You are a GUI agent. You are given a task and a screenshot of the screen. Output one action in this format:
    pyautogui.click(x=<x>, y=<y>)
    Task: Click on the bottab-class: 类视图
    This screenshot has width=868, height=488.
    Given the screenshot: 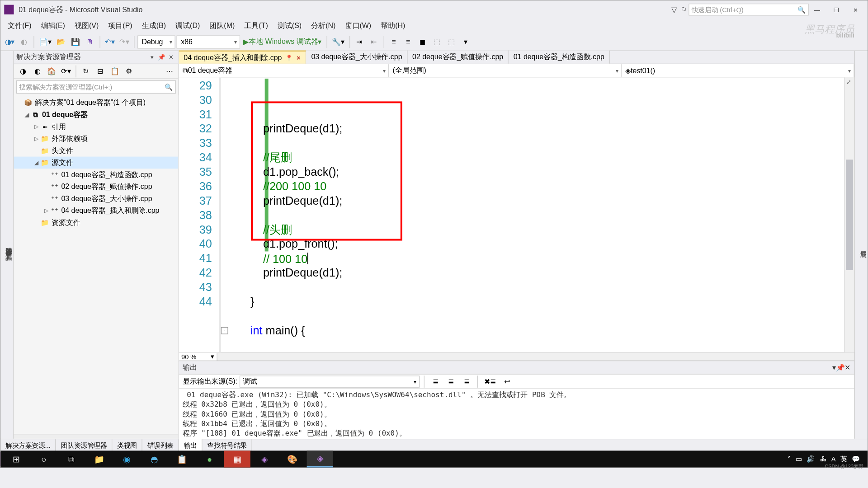 What is the action you would take?
    pyautogui.click(x=127, y=446)
    